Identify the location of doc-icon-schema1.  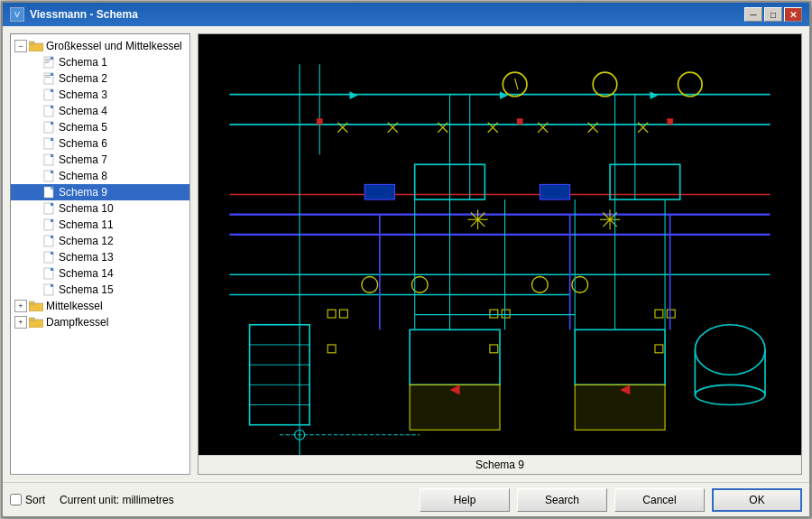
(50, 62).